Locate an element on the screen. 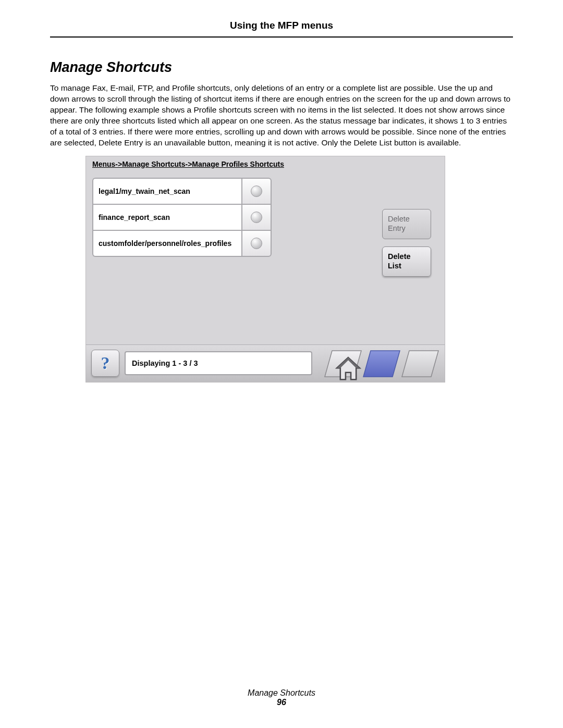  nav-tab is located at coordinates (420, 364).